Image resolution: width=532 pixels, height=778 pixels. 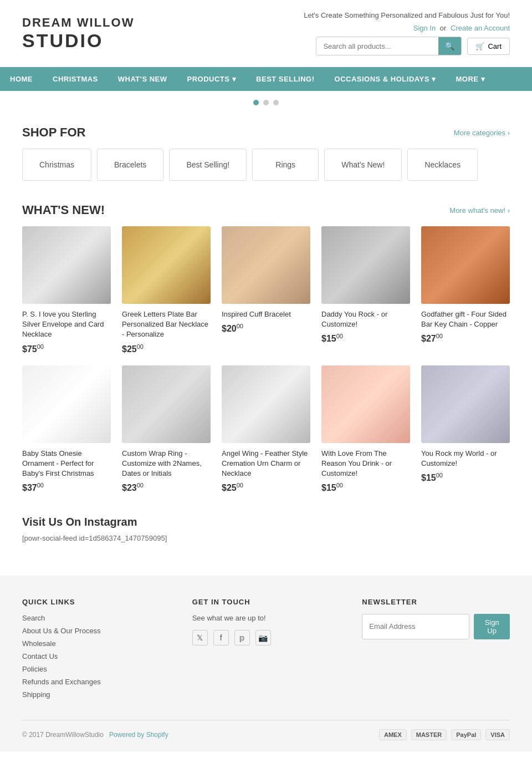 What do you see at coordinates (139, 735) in the screenshot?
I see `powered-by-link: Powered by Shopify` at bounding box center [139, 735].